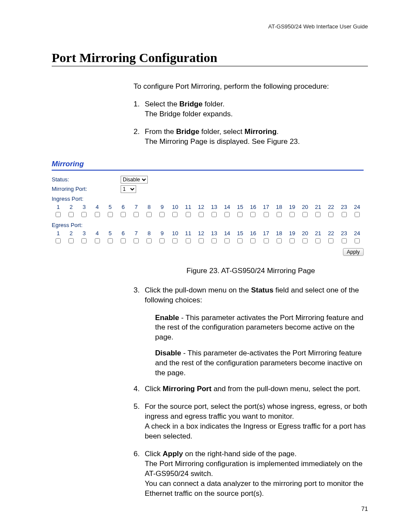 The width and height of the screenshot is (411, 532). Describe the element at coordinates (136, 207) in the screenshot. I see `ingress-port-header: 7` at that location.